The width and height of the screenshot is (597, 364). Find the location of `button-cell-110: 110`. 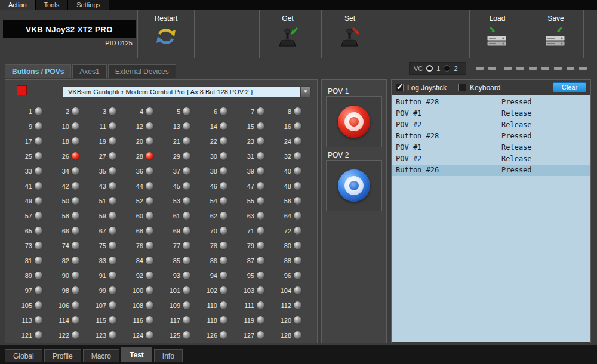

button-cell-110: 110 is located at coordinates (216, 306).